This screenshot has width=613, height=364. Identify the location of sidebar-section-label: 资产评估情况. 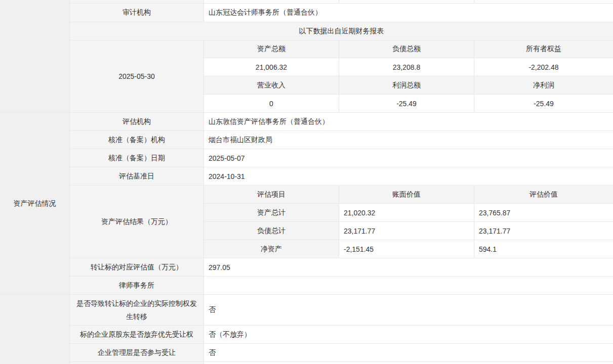
(35, 204).